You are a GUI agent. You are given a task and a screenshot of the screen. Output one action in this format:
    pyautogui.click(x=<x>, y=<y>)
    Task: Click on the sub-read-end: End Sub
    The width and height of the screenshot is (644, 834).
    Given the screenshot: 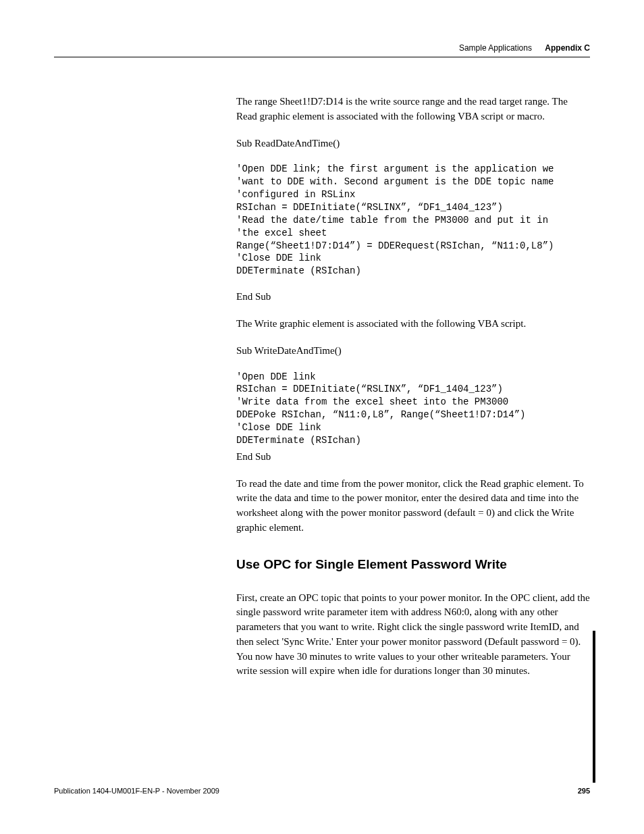 What is the action you would take?
    pyautogui.click(x=413, y=297)
    